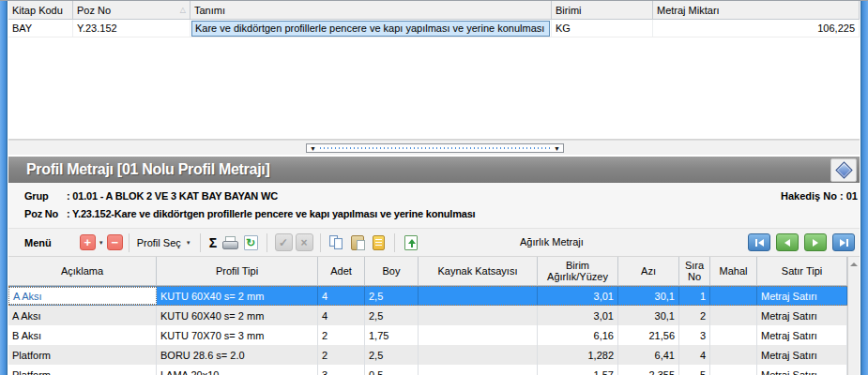  What do you see at coordinates (114, 242) in the screenshot?
I see `remove-row-button: −` at bounding box center [114, 242].